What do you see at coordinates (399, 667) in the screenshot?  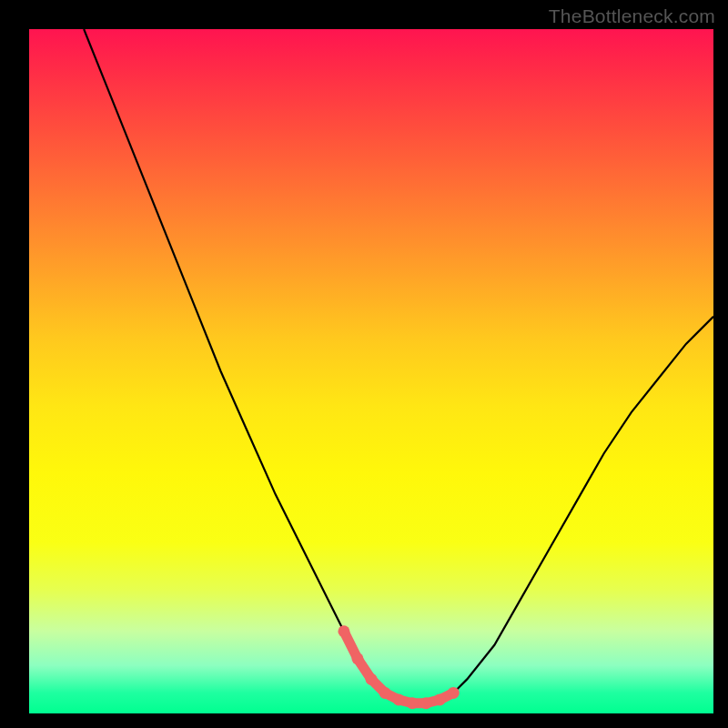 I see `highlight-group` at bounding box center [399, 667].